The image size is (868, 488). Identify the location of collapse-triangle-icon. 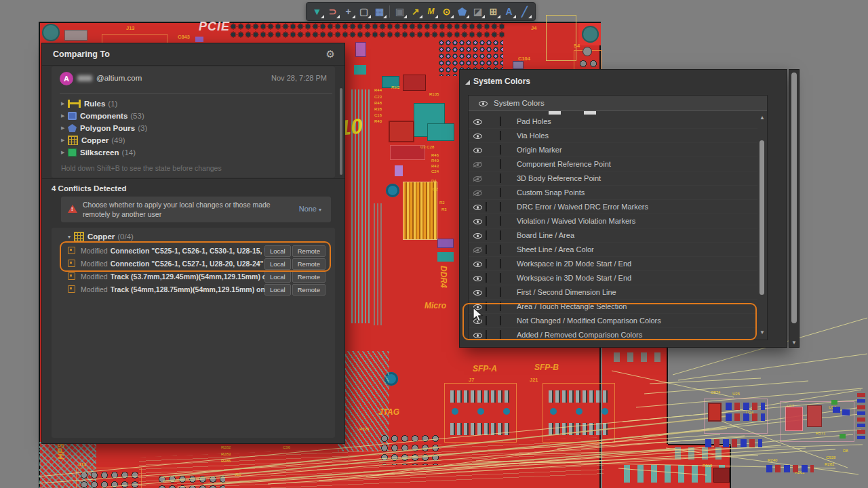
(468, 83).